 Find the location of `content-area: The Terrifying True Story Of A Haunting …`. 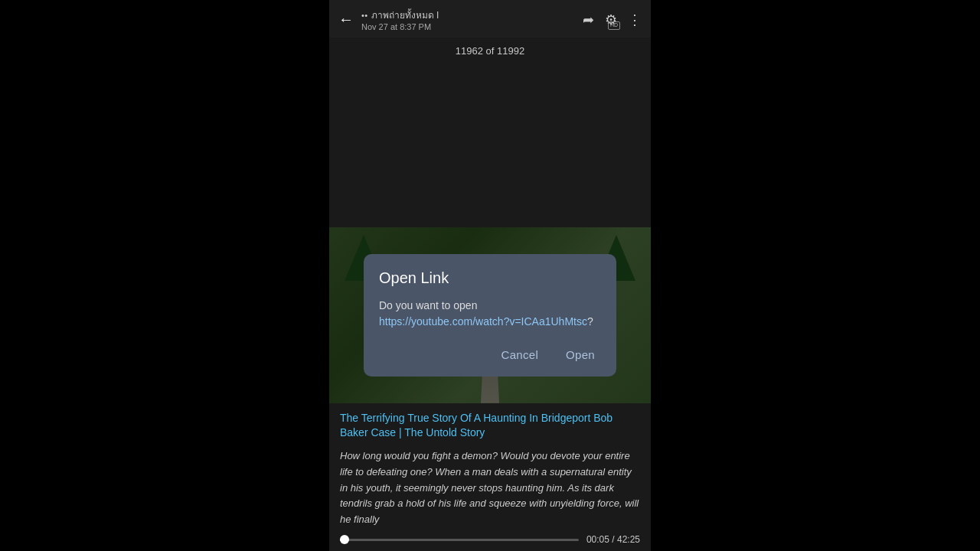

content-area: The Terrifying True Story Of A Haunting … is located at coordinates (490, 465).